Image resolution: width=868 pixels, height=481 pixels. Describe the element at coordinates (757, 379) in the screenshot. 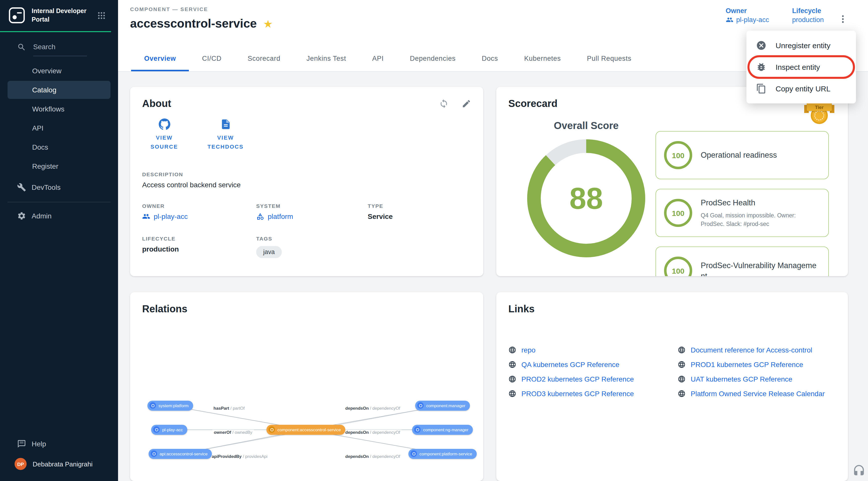

I see `external-link-uat-kubernetes-gcp-reference: UAT kubernetes GCP Reference` at that location.